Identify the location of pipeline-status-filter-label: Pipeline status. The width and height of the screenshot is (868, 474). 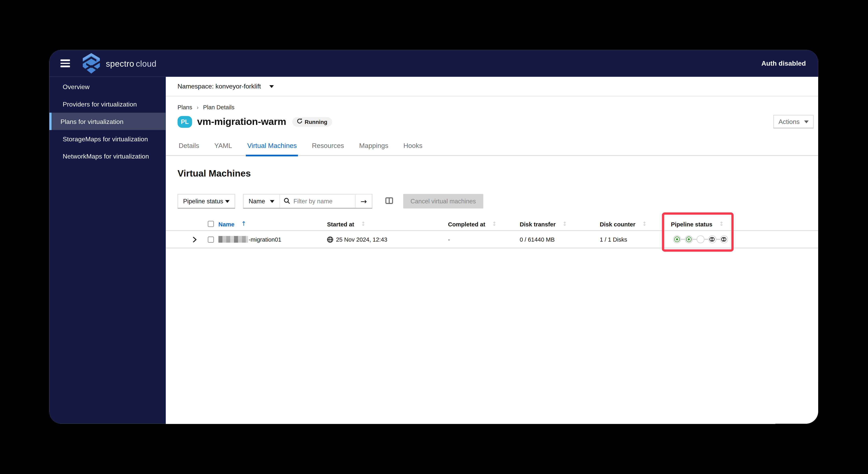
(203, 201).